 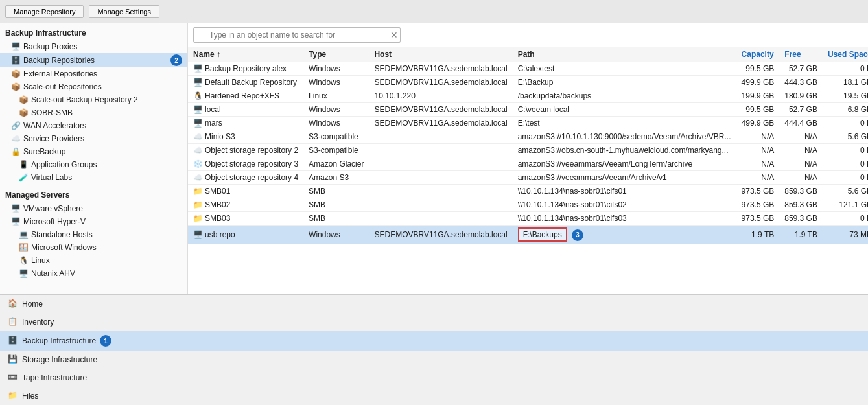 I want to click on cell-capacity-2: 199.9 GB, so click(x=758, y=96).